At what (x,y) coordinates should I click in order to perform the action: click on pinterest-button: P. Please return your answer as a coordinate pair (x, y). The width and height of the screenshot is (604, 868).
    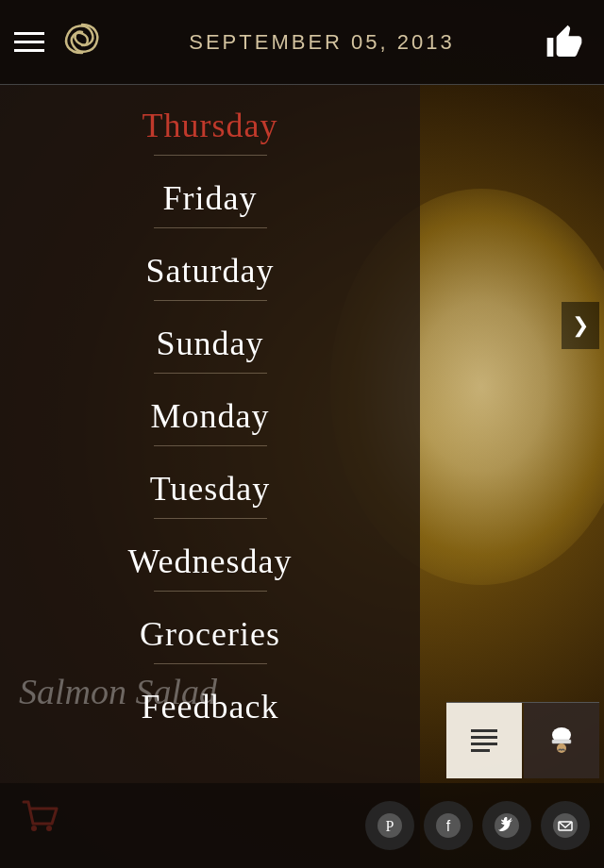
    Looking at the image, I should click on (390, 826).